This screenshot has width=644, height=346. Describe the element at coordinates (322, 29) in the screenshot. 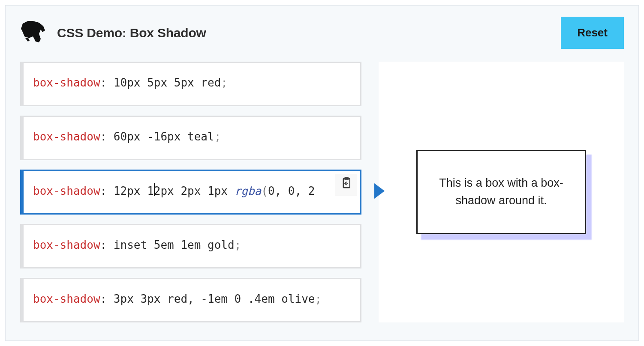

I see `header: CSS Demo: Box Shadow Reset` at that location.